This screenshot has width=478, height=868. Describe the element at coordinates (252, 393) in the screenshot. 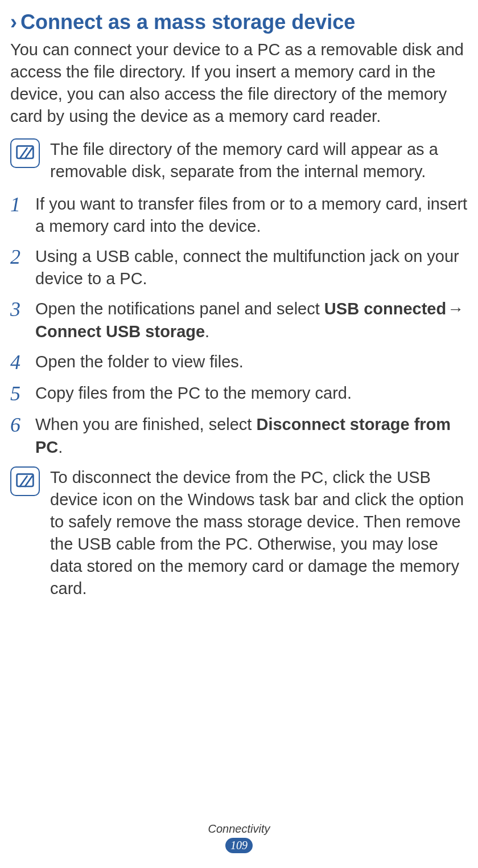

I see `step-text: Copy files from the PC to the memory car…` at that location.